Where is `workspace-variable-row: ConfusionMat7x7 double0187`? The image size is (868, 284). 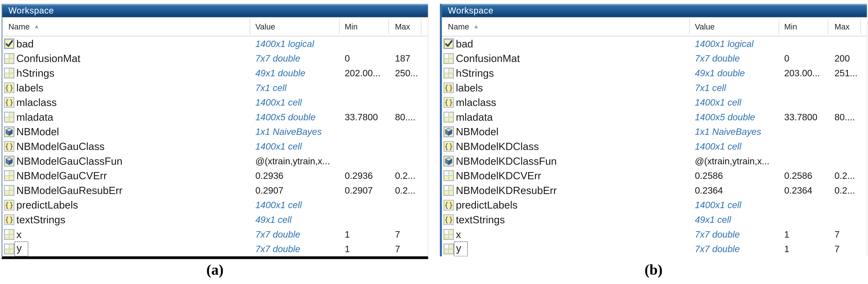
workspace-variable-row: ConfusionMat7x7 double0187 is located at coordinates (215, 59).